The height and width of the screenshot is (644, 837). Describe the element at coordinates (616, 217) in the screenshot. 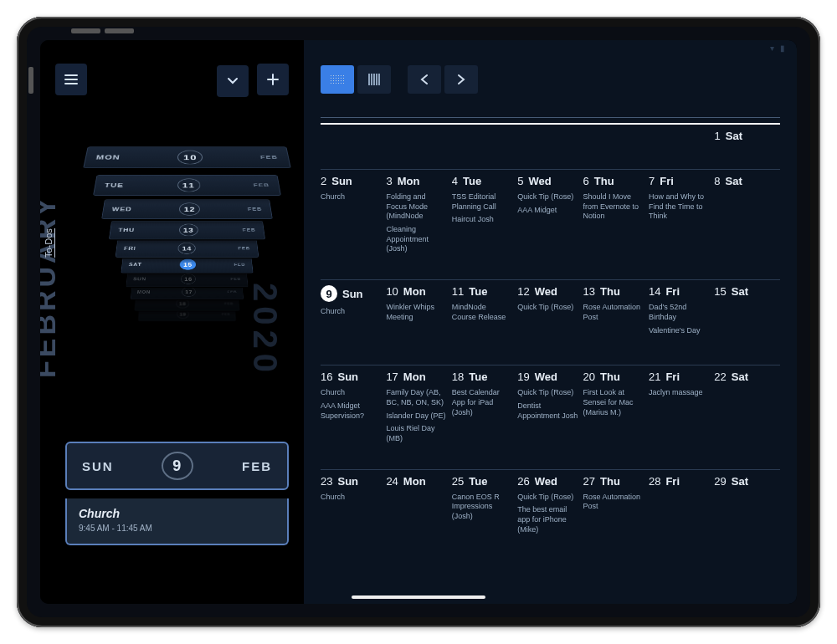

I see `day-cell: 6ThuShould I Move from Evernote to Notio…` at that location.